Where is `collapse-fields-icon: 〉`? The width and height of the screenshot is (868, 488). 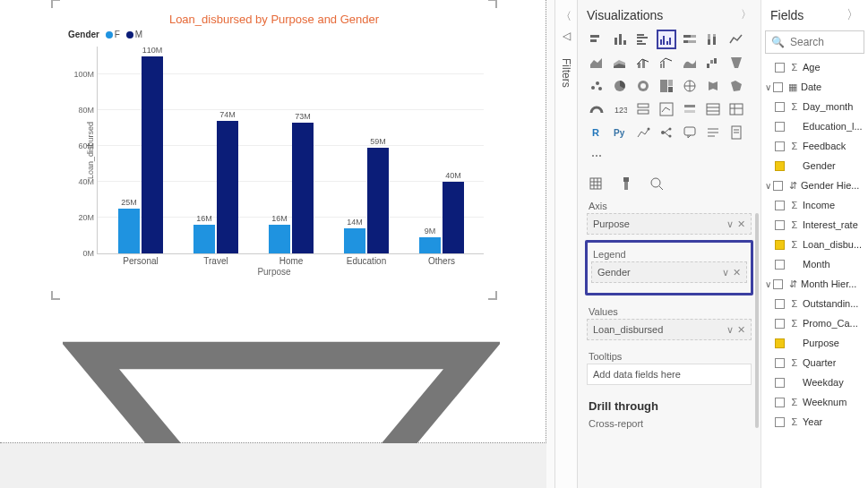 collapse-fields-icon: 〉 is located at coordinates (853, 15).